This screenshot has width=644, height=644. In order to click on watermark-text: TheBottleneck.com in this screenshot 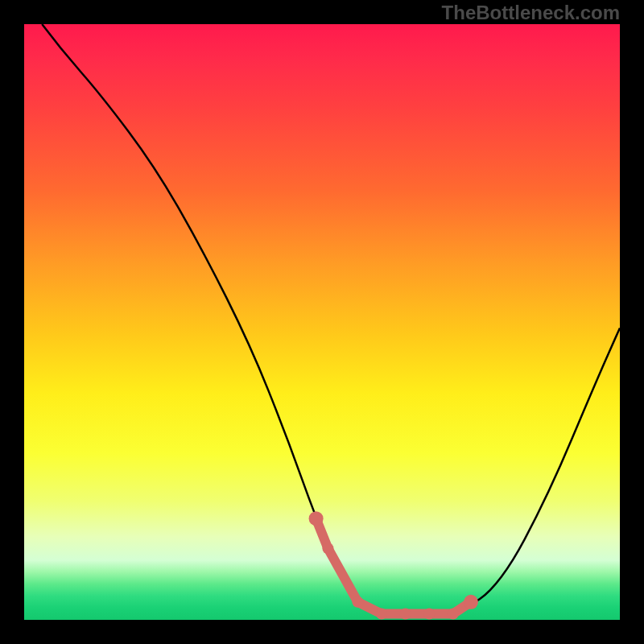, I will do `click(531, 13)`.